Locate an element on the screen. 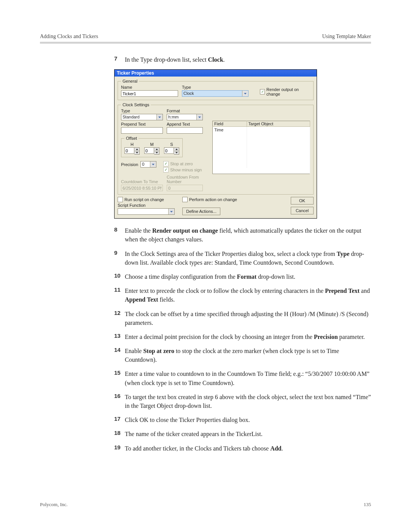 This screenshot has width=411, height=532. name-input is located at coordinates (150, 94).